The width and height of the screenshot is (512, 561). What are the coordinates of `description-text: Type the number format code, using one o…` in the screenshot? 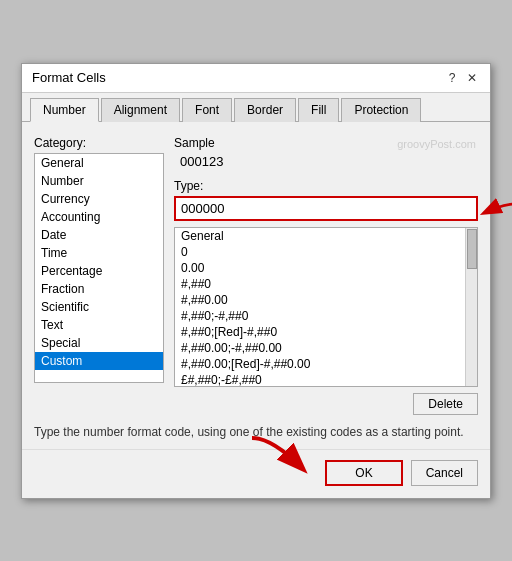 It's located at (256, 432).